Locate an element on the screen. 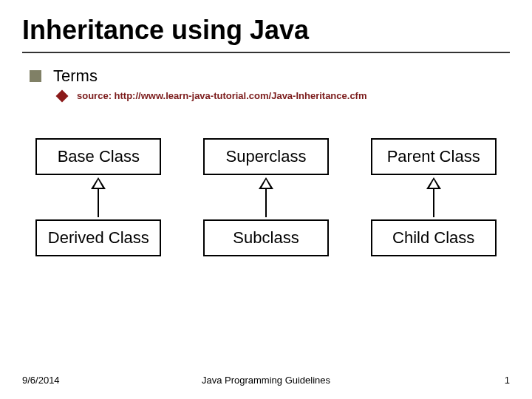 The height and width of the screenshot is (399, 532). footer-page-number: 1 is located at coordinates (507, 380).